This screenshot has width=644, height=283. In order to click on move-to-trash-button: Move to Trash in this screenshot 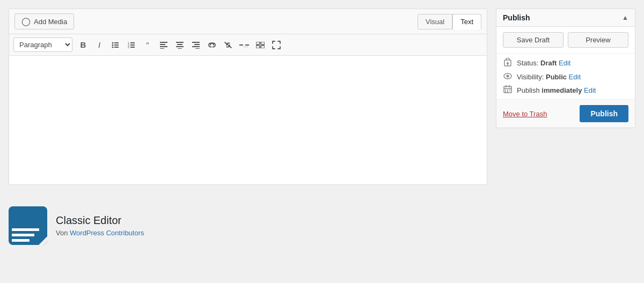, I will do `click(525, 114)`.